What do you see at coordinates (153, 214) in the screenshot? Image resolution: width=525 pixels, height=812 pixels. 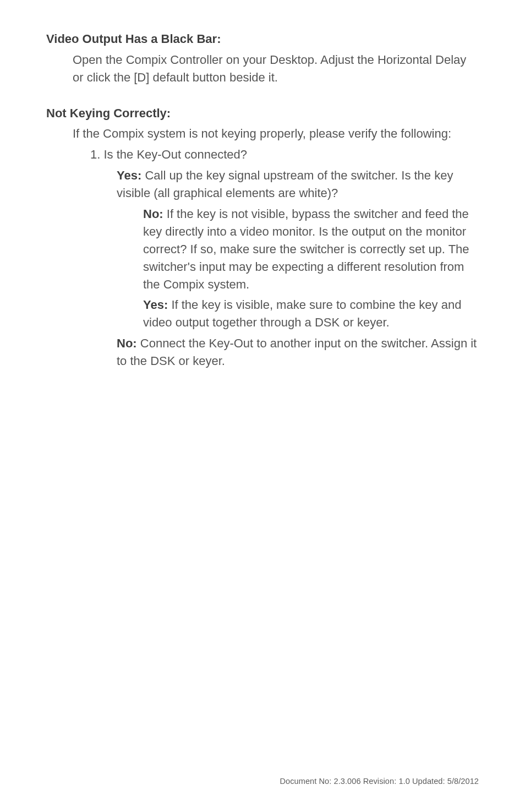 I see `sub-no-label: No:` at bounding box center [153, 214].